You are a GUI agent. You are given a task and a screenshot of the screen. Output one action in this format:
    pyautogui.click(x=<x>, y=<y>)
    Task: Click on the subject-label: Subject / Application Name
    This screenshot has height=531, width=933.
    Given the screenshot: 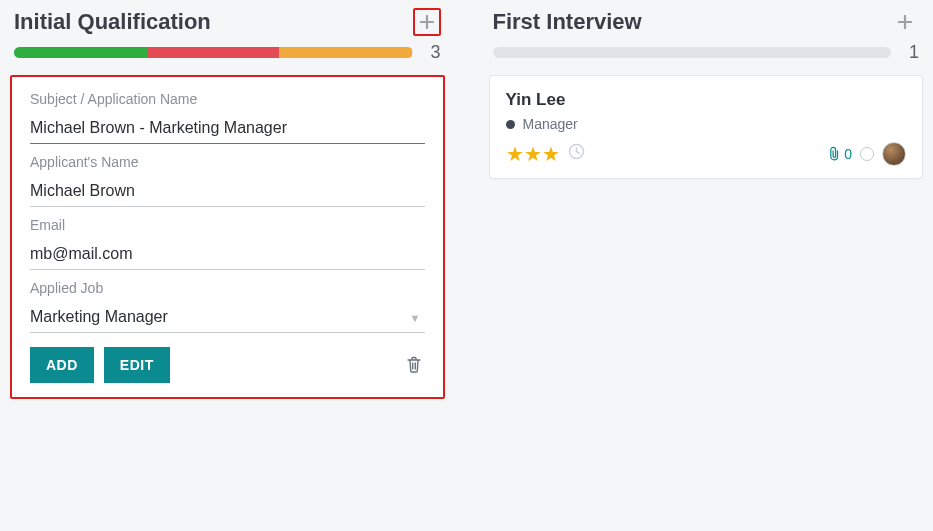 What is the action you would take?
    pyautogui.click(x=228, y=99)
    